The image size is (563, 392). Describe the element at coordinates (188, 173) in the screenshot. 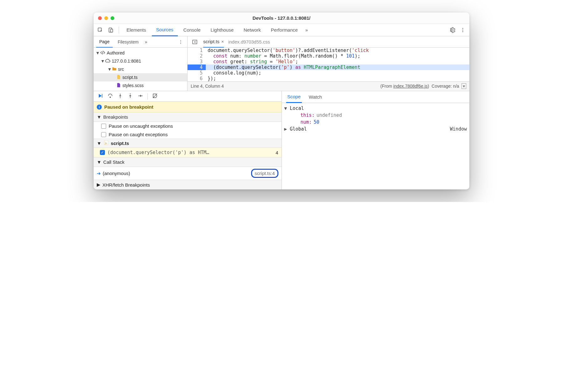

I see `callstack-frame: ➔ (anonymous) script.ts:4` at that location.